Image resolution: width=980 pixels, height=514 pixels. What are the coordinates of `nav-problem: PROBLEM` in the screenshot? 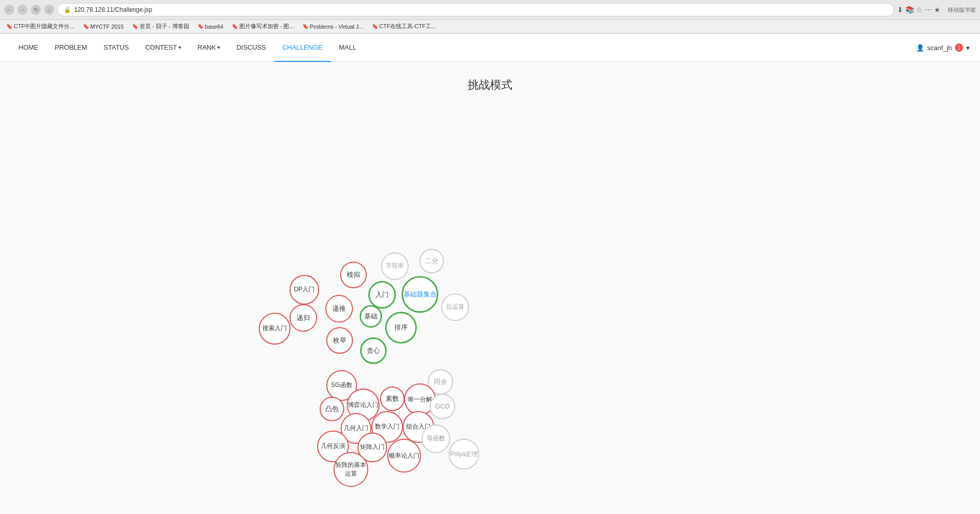 It's located at (71, 48).